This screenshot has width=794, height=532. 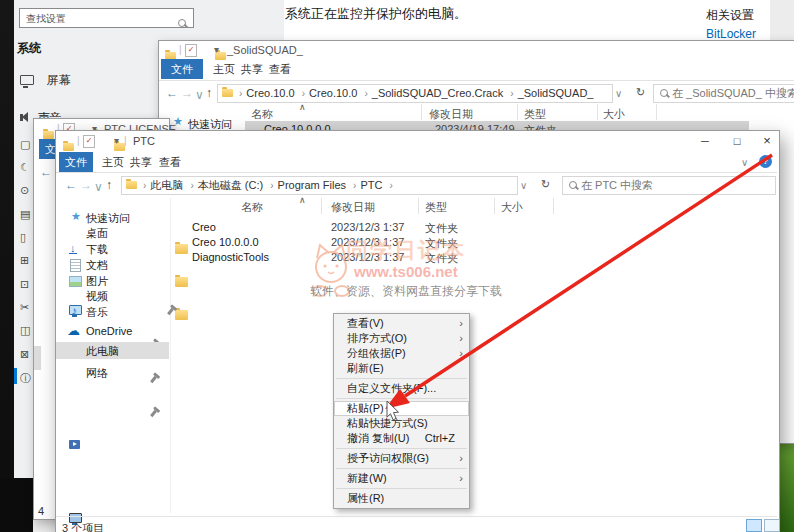 I want to click on settings-nav-display: 屏幕, so click(x=45, y=80).